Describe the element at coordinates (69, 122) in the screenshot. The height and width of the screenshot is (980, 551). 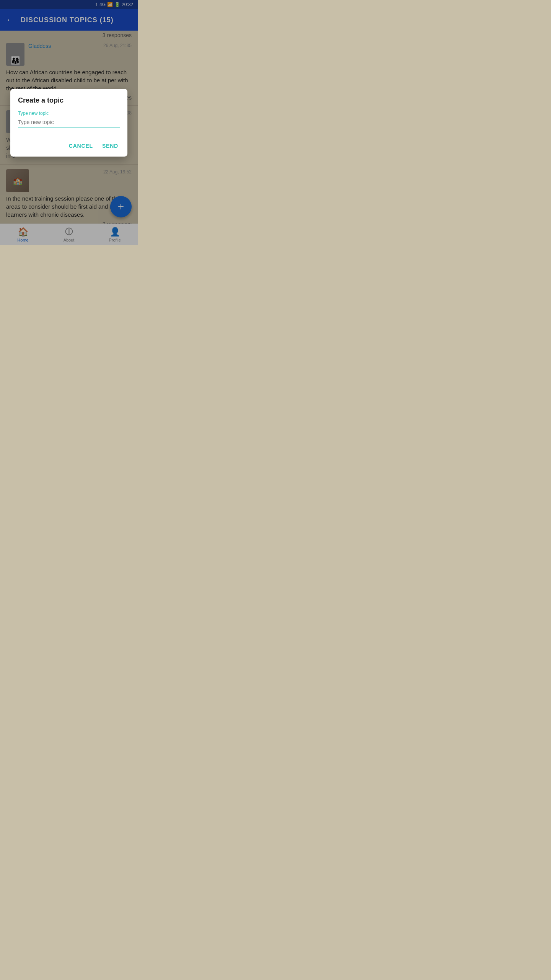
I see `modal-overlay: Create a topic Type new topic CANCEL SEN…` at that location.